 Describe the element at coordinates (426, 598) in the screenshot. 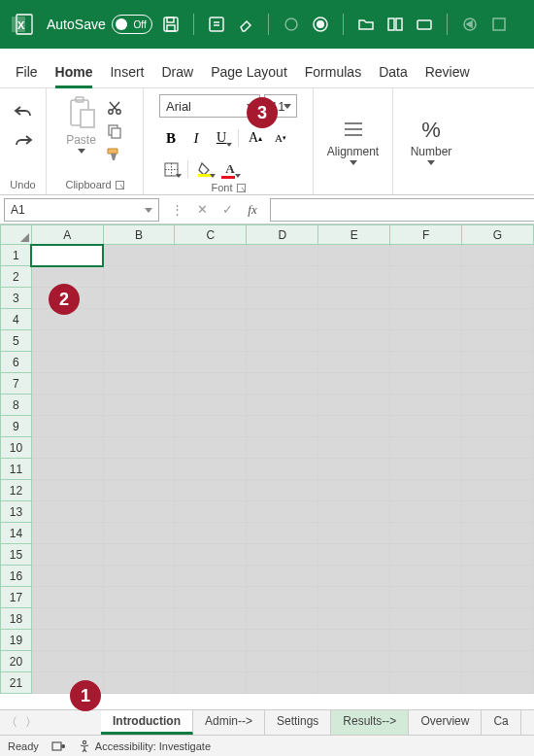

I see `cell-F17` at that location.